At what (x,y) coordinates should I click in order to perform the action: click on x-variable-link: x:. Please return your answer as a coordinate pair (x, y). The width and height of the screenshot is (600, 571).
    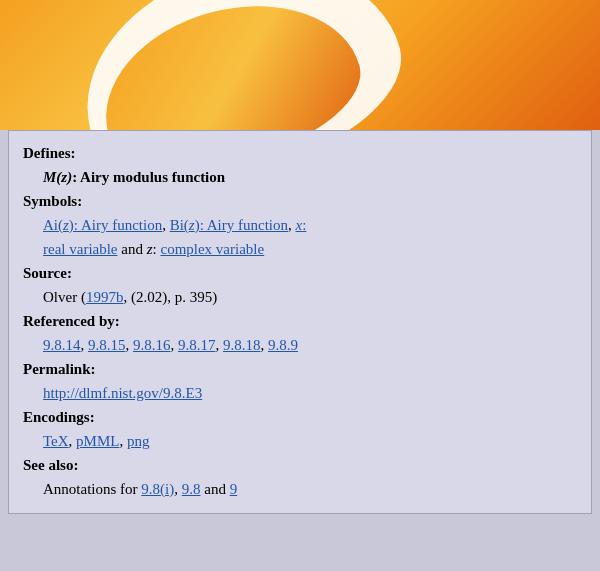
    Looking at the image, I should click on (302, 225).